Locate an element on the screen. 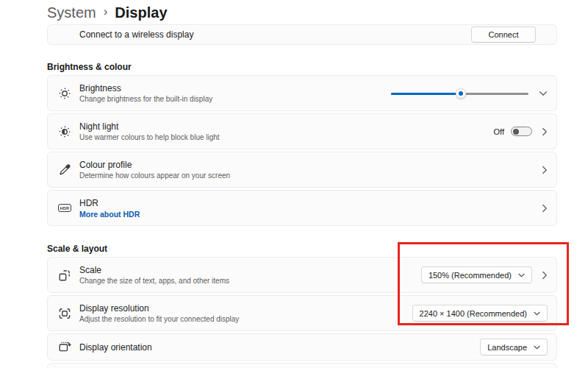 The width and height of the screenshot is (588, 368). hdr-icon: HDR is located at coordinates (65, 208).